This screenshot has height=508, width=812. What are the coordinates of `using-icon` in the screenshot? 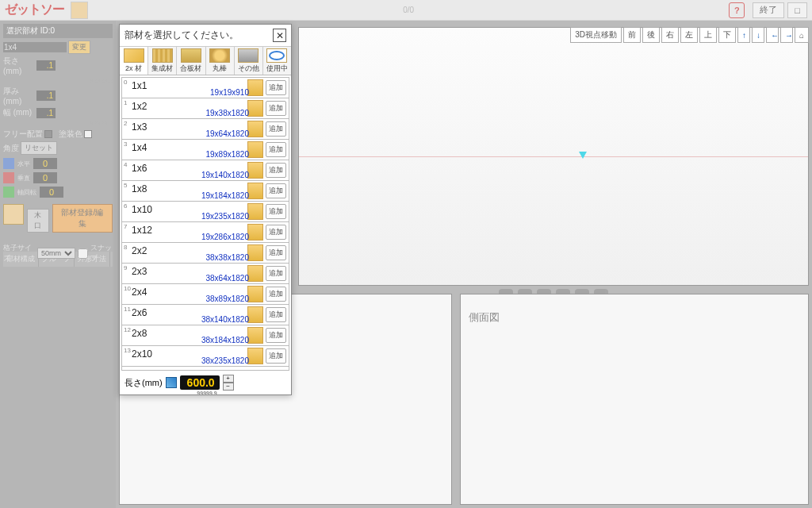 It's located at (277, 56).